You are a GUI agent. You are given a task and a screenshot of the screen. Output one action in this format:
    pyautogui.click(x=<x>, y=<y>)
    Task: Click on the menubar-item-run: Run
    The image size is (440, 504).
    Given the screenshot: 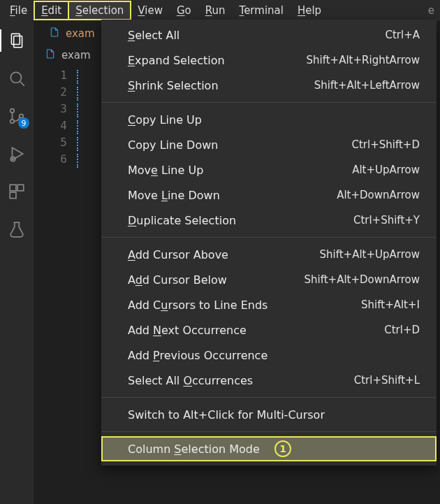 What is the action you would take?
    pyautogui.click(x=215, y=10)
    